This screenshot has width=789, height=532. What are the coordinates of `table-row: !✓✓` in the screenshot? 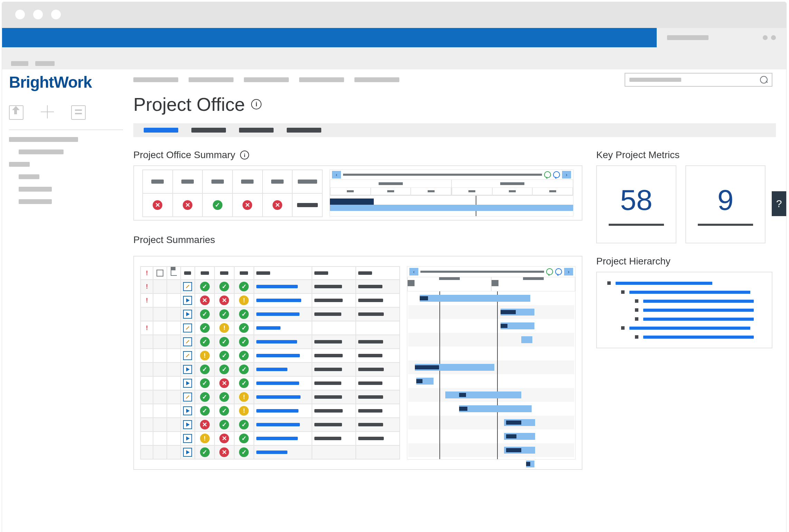 It's located at (270, 356).